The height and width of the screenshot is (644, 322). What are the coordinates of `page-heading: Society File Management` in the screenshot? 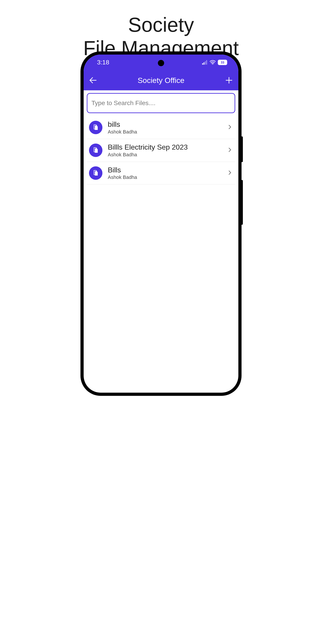 It's located at (161, 30).